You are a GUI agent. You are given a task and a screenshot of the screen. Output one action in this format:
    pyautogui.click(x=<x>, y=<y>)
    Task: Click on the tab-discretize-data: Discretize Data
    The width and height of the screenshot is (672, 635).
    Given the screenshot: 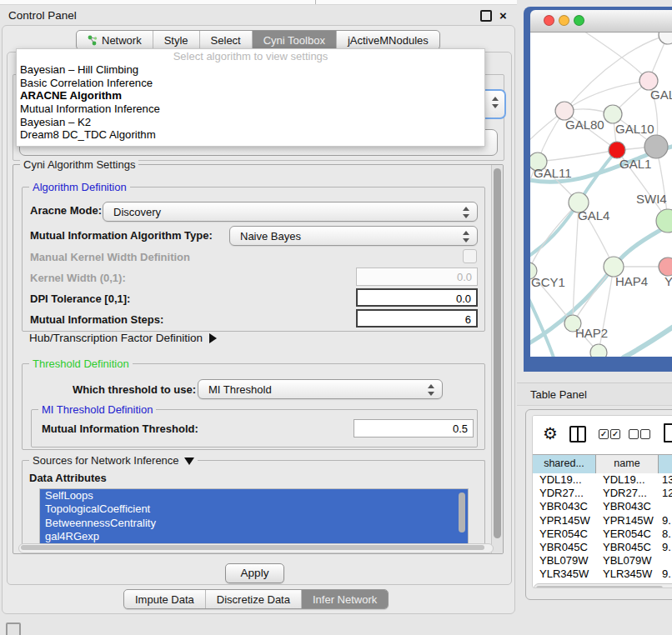 What is the action you would take?
    pyautogui.click(x=253, y=599)
    